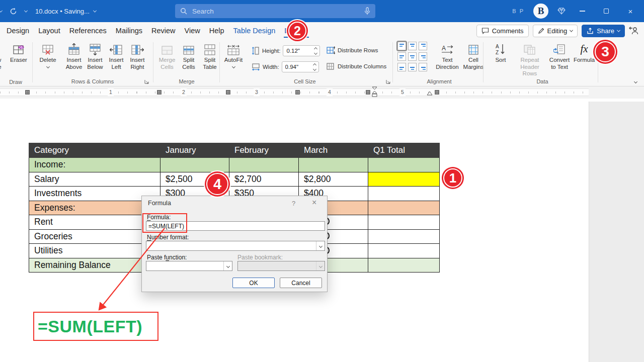  Describe the element at coordinates (18, 31) in the screenshot. I see `tab-design: Design` at that location.